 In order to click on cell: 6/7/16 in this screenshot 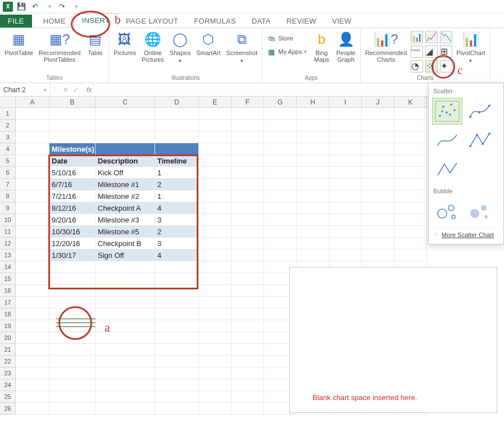, I will do `click(72, 184)`.